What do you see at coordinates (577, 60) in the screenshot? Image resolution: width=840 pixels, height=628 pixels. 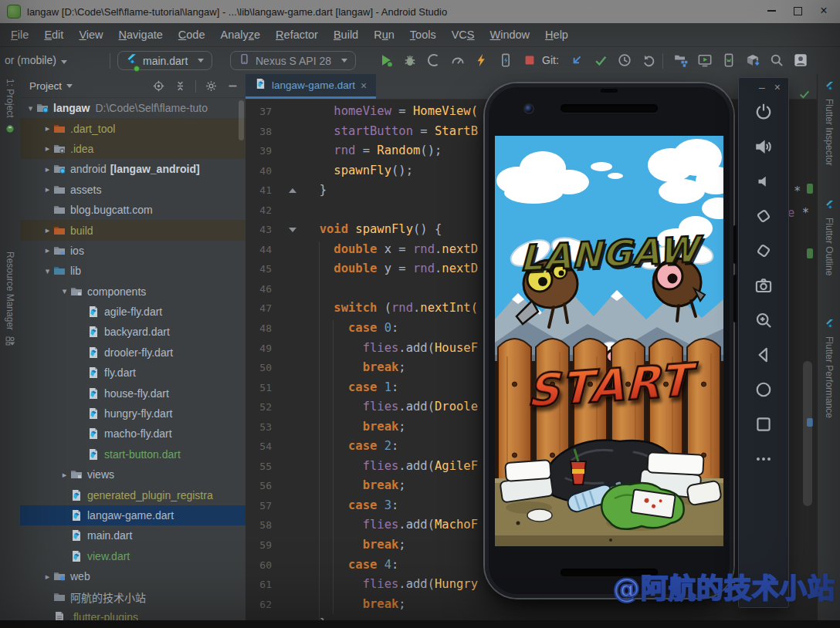 I see `update-icon` at bounding box center [577, 60].